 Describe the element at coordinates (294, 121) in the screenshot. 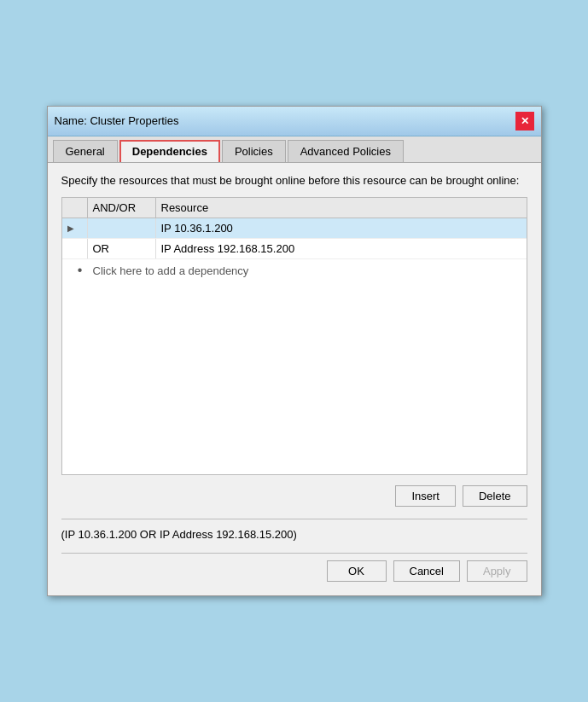

I see `title-bar: Name: Cluster Properties ✕` at that location.